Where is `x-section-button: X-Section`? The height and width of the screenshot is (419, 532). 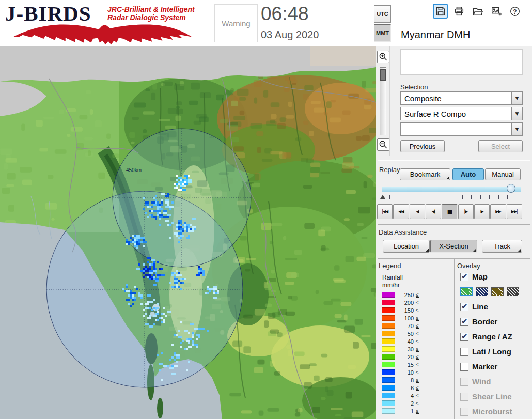 x-section-button: X-Section is located at coordinates (453, 246).